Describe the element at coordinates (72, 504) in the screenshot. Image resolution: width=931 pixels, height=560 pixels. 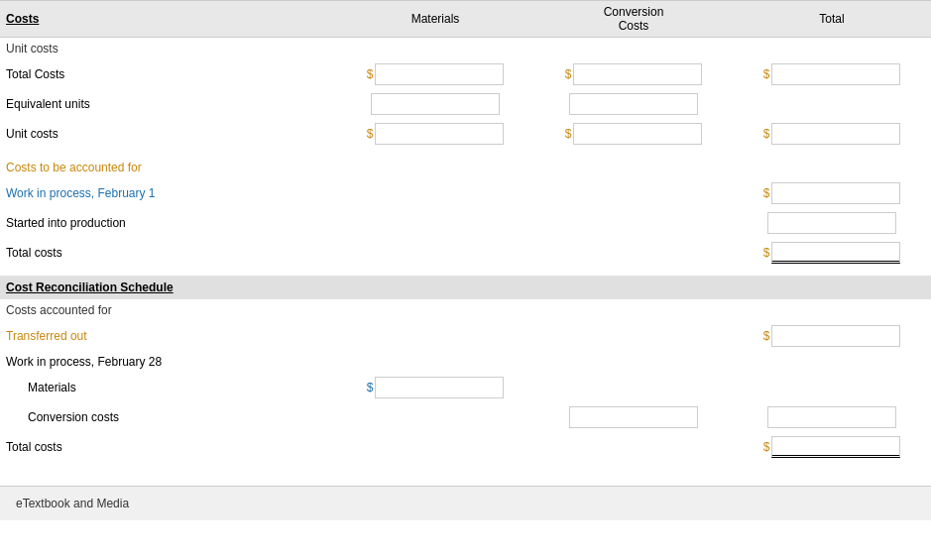
I see `footer-text: eTextbook and Media` at that location.